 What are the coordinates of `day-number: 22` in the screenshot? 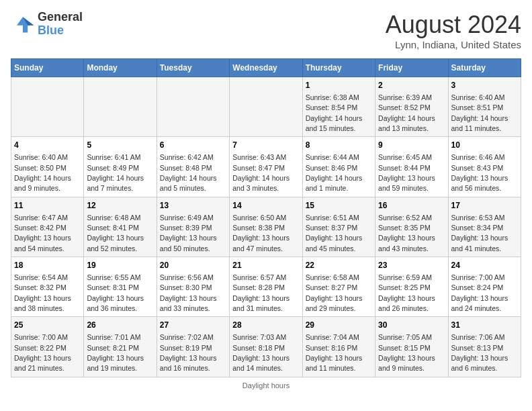 It's located at (339, 266).